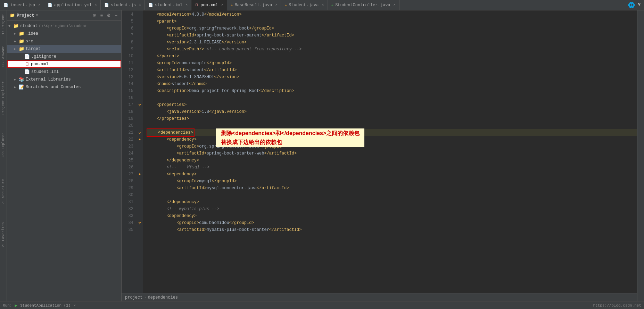 This screenshot has height=309, width=644. What do you see at coordinates (323, 5) in the screenshot?
I see `tab-close-student-java: ×` at bounding box center [323, 5].